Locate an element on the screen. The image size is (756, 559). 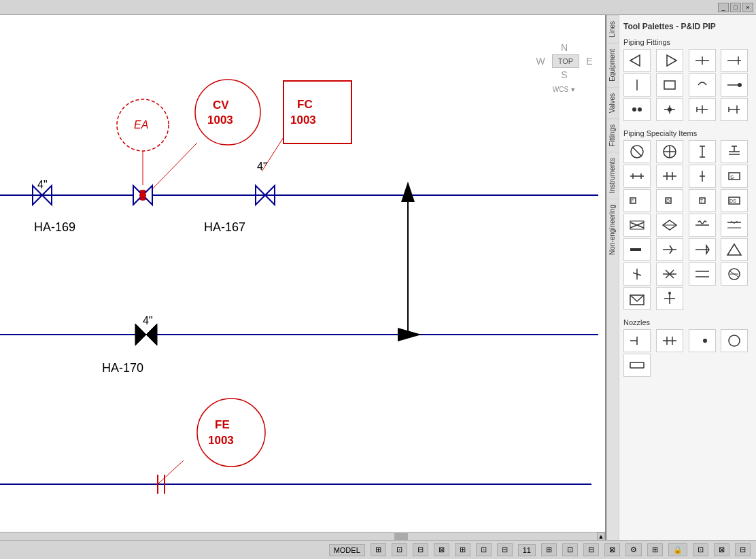
status-btn-13: ⊞ is located at coordinates (655, 549).